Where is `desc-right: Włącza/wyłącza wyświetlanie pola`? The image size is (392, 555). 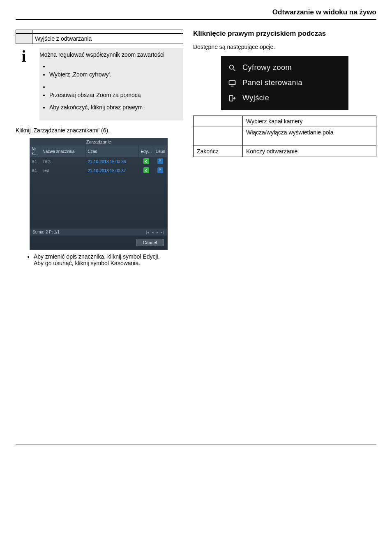
desc-right: Włącza/wyłącza wyświetlanie pola is located at coordinates (310, 136).